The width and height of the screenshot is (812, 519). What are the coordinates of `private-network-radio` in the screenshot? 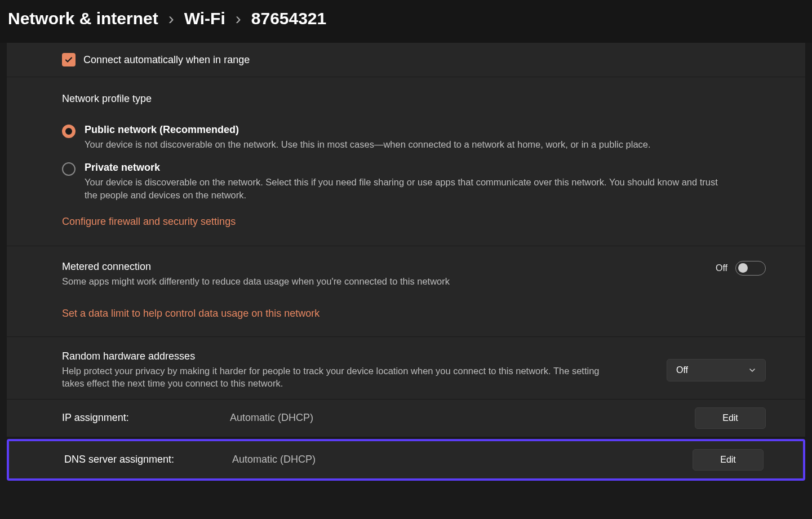 It's located at (69, 169).